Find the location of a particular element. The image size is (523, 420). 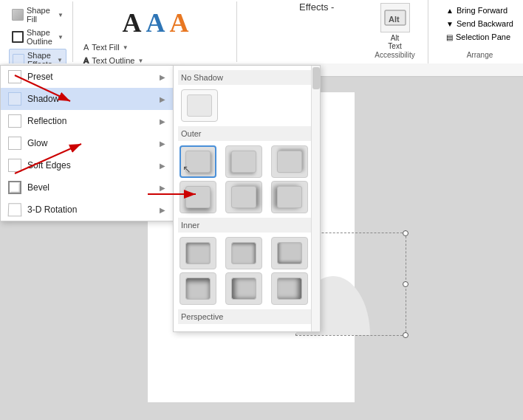

outer-shadow-1: ↖ is located at coordinates (198, 162).